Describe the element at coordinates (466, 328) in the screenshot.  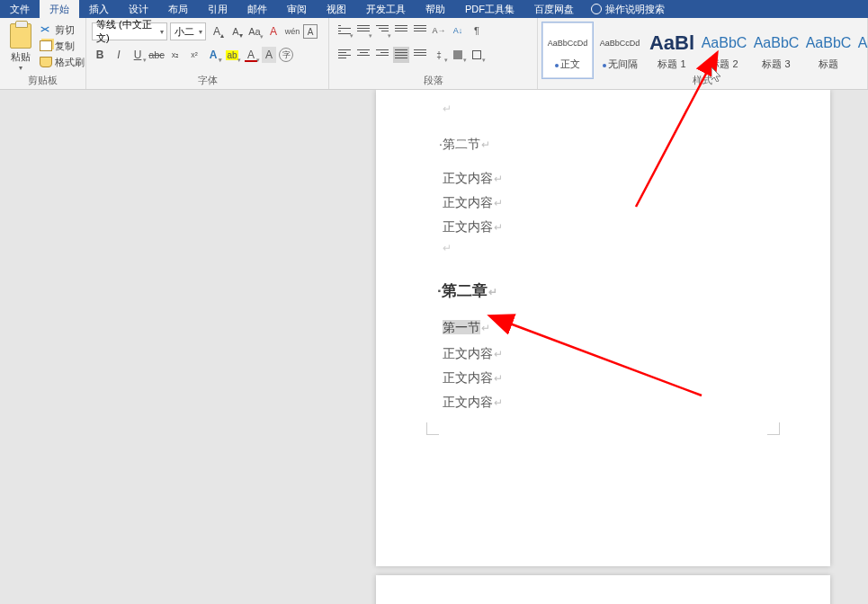
I see `document-line: 第一节↵` at that location.